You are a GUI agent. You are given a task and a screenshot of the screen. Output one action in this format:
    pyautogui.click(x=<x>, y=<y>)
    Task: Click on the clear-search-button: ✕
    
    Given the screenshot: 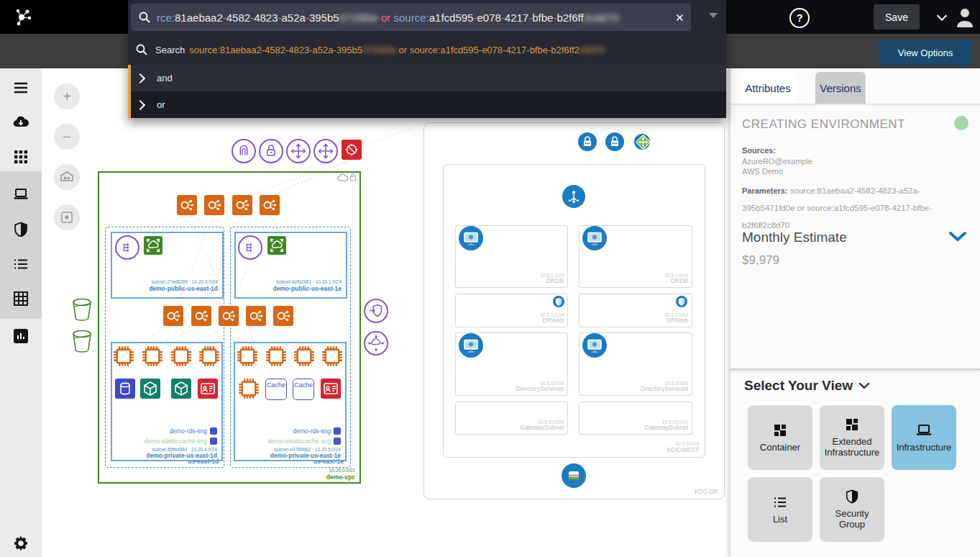 What is the action you would take?
    pyautogui.click(x=678, y=17)
    